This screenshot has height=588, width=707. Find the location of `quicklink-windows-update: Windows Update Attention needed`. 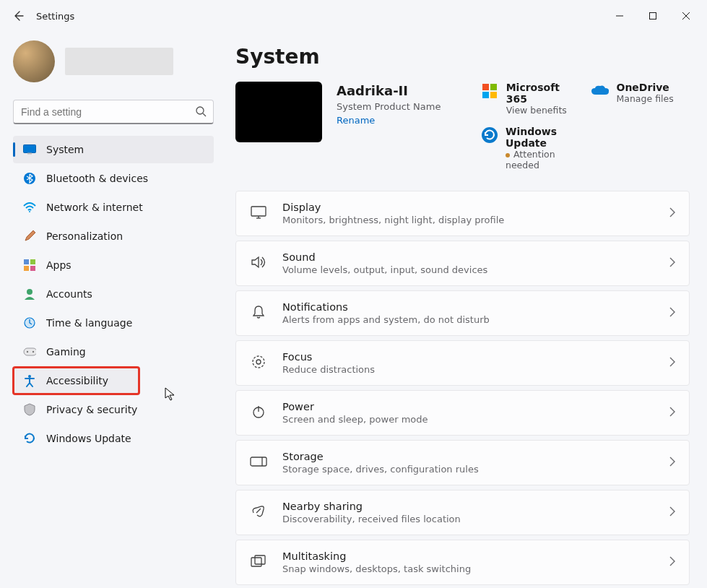

quicklink-windows-update: Windows Update Attention needed is located at coordinates (531, 148).